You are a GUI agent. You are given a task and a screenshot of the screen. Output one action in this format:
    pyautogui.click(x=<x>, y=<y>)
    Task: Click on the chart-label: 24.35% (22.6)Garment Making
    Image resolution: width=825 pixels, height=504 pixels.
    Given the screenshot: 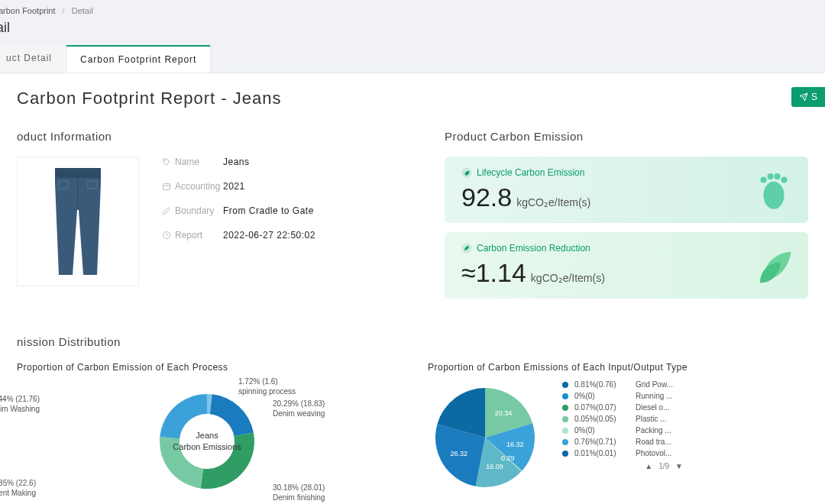 What is the action you would take?
    pyautogui.click(x=18, y=488)
    